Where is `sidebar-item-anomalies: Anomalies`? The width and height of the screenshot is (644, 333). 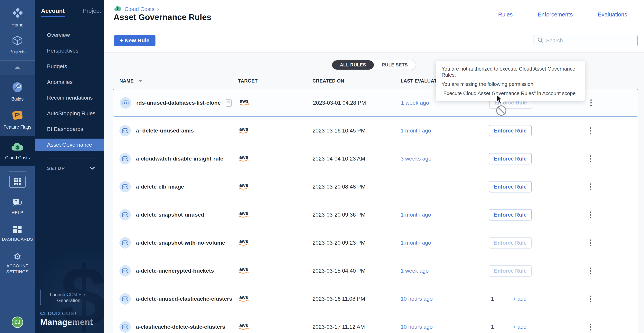
sidebar-item-anomalies: Anomalies is located at coordinates (69, 82).